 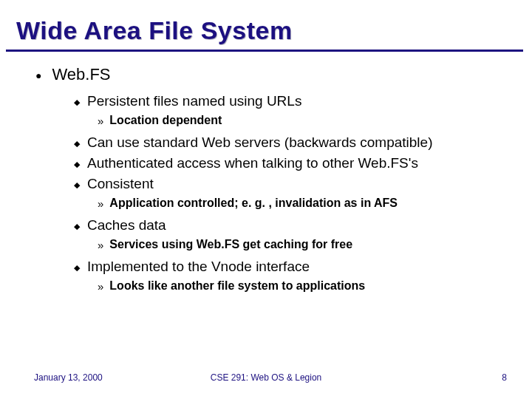 What do you see at coordinates (304, 245) in the screenshot?
I see `level3-item: » Services using Web.FS get caching for …` at bounding box center [304, 245].